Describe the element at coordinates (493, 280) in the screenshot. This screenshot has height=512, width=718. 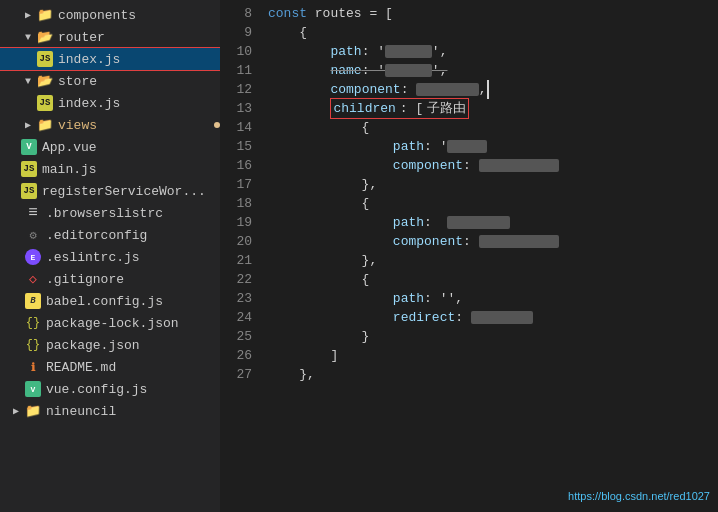
I see `code-line-22: {` at that location.